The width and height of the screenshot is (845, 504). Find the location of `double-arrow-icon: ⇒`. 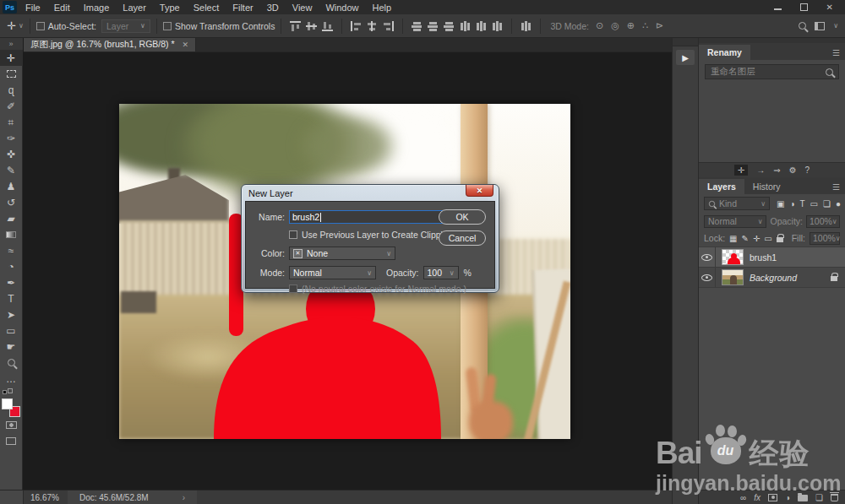

double-arrow-icon: ⇒ is located at coordinates (777, 171).